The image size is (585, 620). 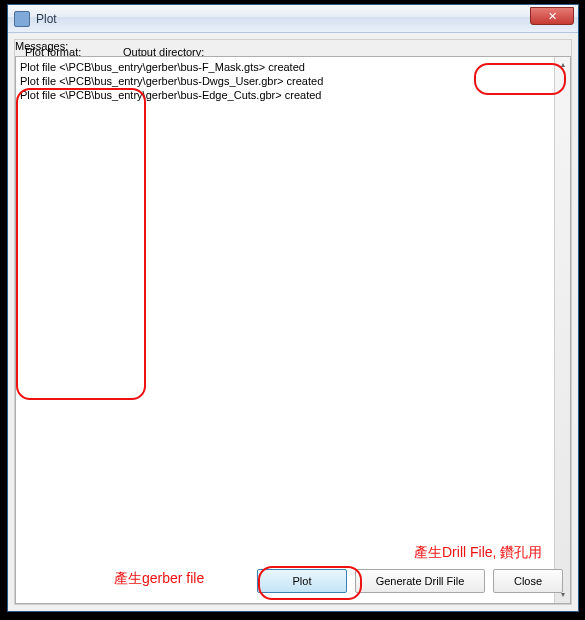 What do you see at coordinates (293, 19) in the screenshot?
I see `title-bar: Plot ✕` at bounding box center [293, 19].